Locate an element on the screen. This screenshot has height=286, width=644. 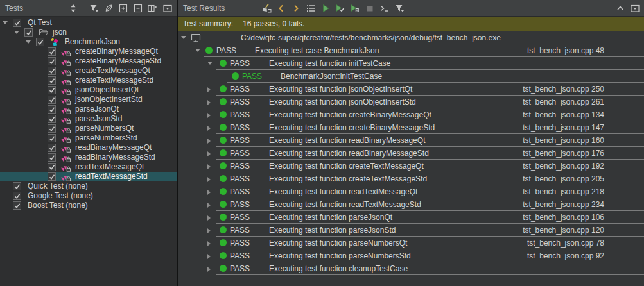
next-icon is located at coordinates (295, 8).